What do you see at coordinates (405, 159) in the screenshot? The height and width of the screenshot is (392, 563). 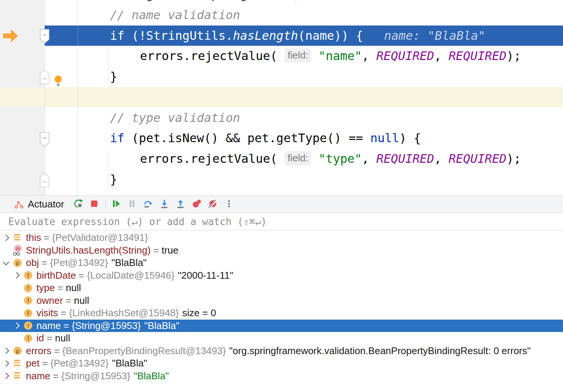 I see `code-token: REQUIRED` at bounding box center [405, 159].